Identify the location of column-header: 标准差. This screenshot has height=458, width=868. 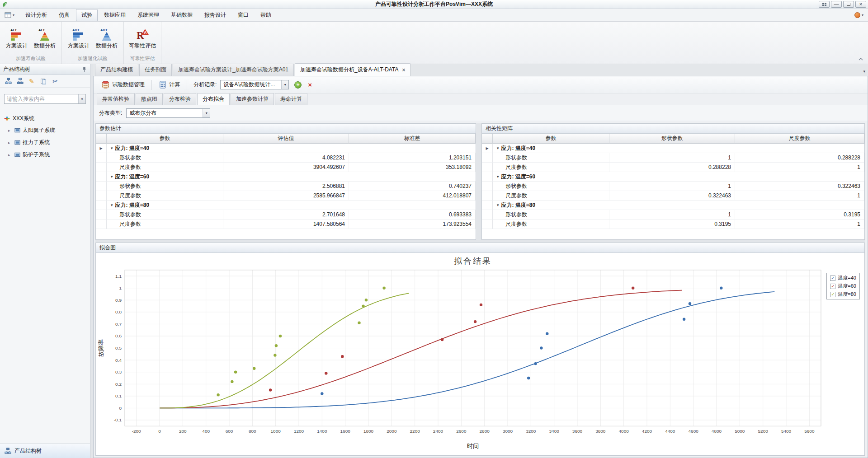
(412, 139).